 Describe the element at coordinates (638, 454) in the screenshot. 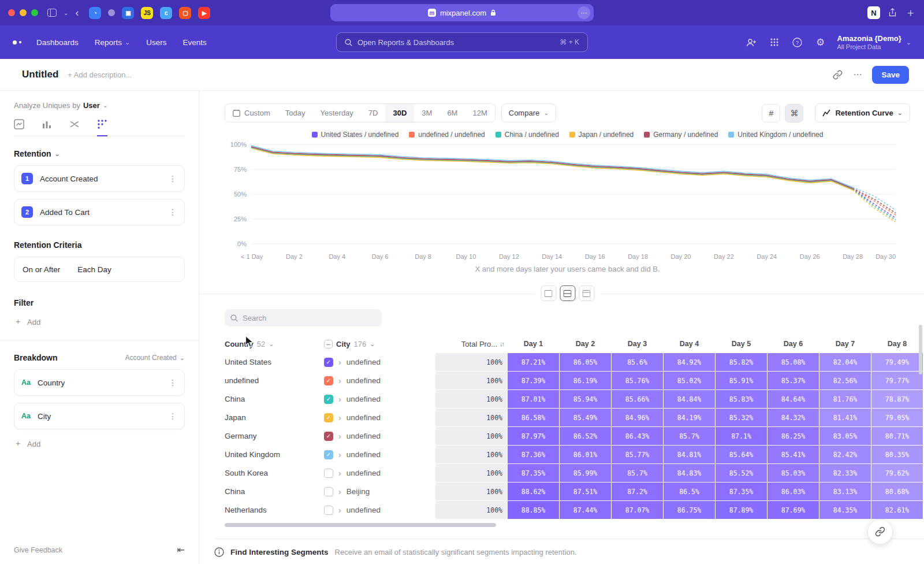

I see `retention-value-cell: 85.77%` at that location.